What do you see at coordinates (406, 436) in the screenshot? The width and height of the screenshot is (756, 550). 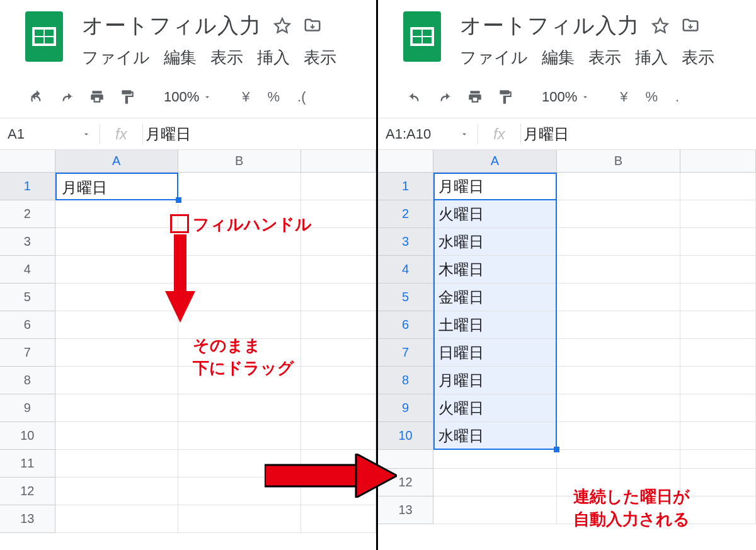 I see `row-header: 10` at bounding box center [406, 436].